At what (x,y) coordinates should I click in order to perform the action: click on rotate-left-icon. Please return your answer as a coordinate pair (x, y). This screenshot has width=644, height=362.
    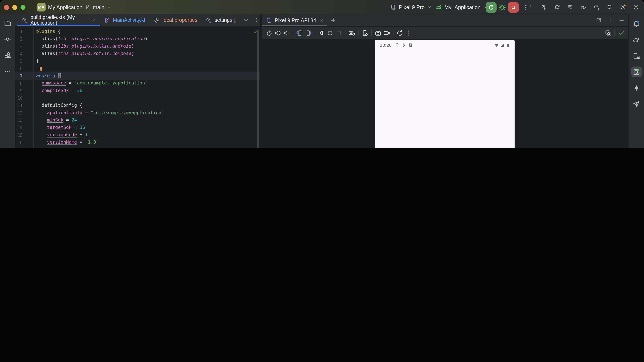
    Looking at the image, I should click on (300, 33).